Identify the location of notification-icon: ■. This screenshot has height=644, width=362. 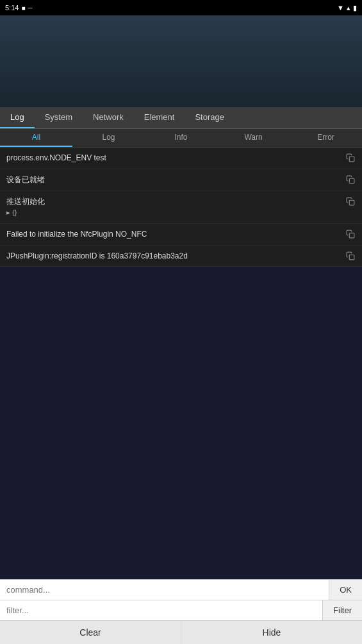
(23, 8).